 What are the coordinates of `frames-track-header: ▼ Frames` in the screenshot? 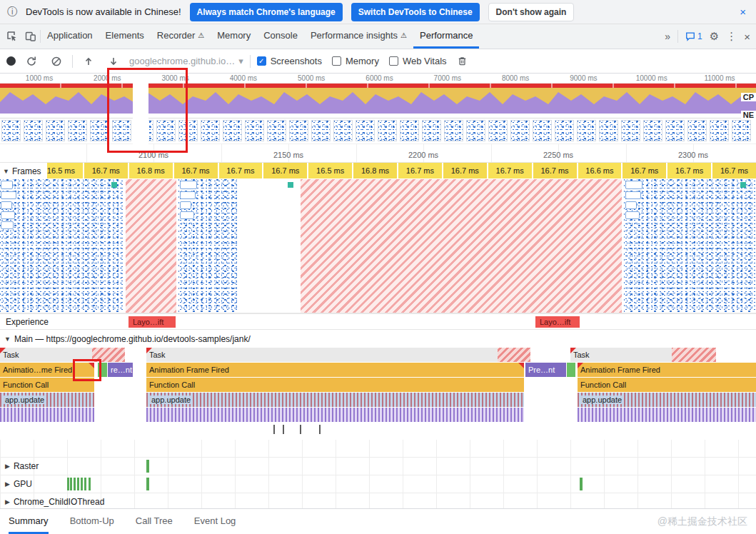 It's located at (24, 171).